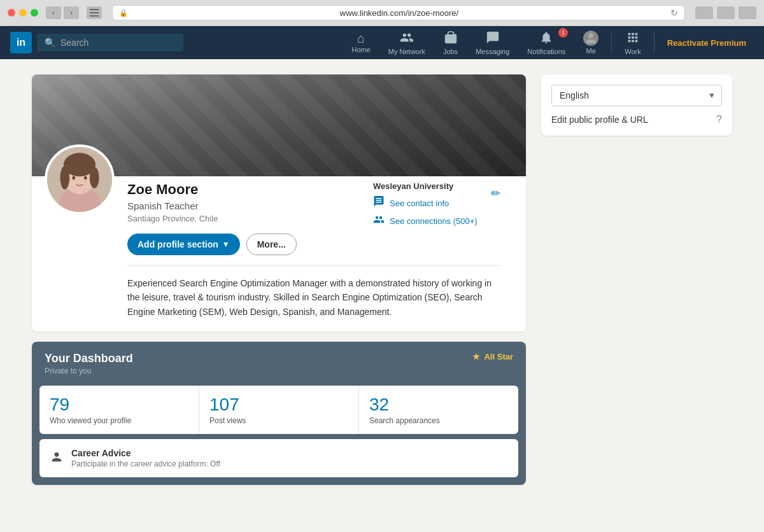 This screenshot has width=764, height=532. Describe the element at coordinates (637, 95) in the screenshot. I see `language-selector-wrapper: English Español Français Deutsch 中文 ▼` at that location.